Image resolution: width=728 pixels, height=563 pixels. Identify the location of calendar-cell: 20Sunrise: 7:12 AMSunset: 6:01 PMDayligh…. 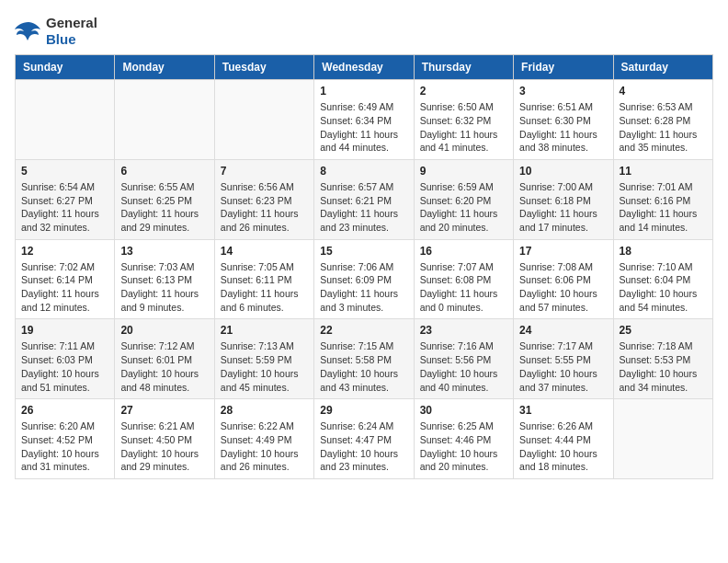
(165, 359).